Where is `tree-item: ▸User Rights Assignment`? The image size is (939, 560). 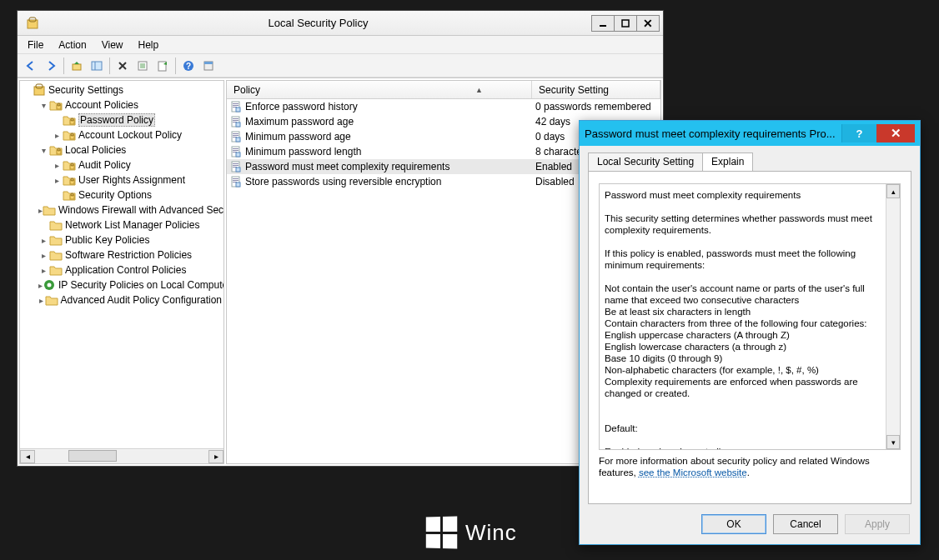 tree-item: ▸User Rights Assignment is located at coordinates (122, 180).